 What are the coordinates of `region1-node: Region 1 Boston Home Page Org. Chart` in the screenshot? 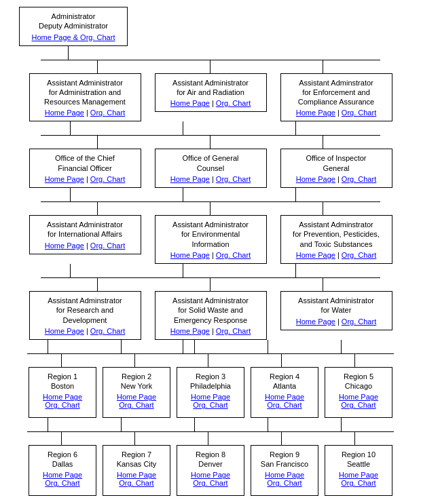 It's located at (62, 392).